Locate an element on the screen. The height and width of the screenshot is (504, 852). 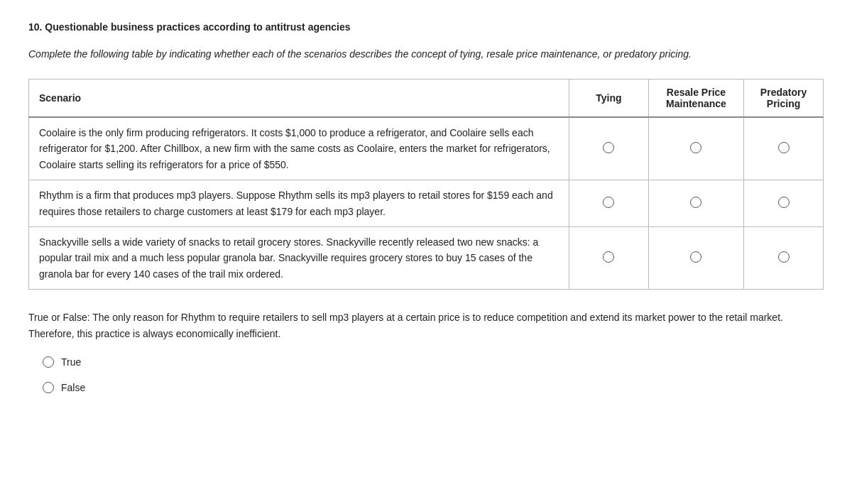
table-header-row: Scenario Tying Resale Price Maintenance … is located at coordinates (426, 99).